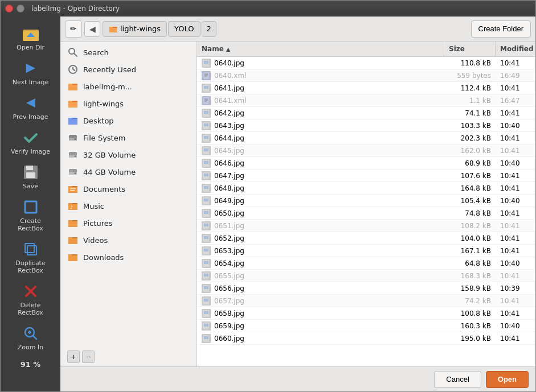  What do you see at coordinates (184, 29) in the screenshot?
I see `breadcrumb-yolo: YOLO` at bounding box center [184, 29].